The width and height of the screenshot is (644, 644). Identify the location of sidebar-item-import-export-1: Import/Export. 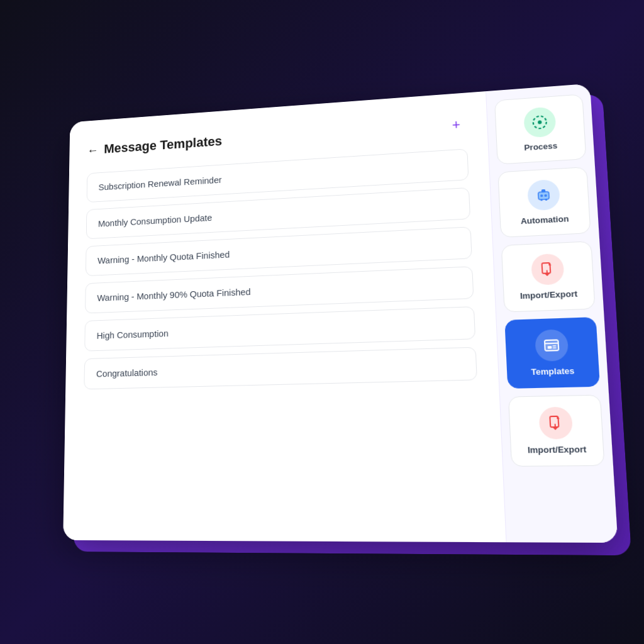
(548, 277).